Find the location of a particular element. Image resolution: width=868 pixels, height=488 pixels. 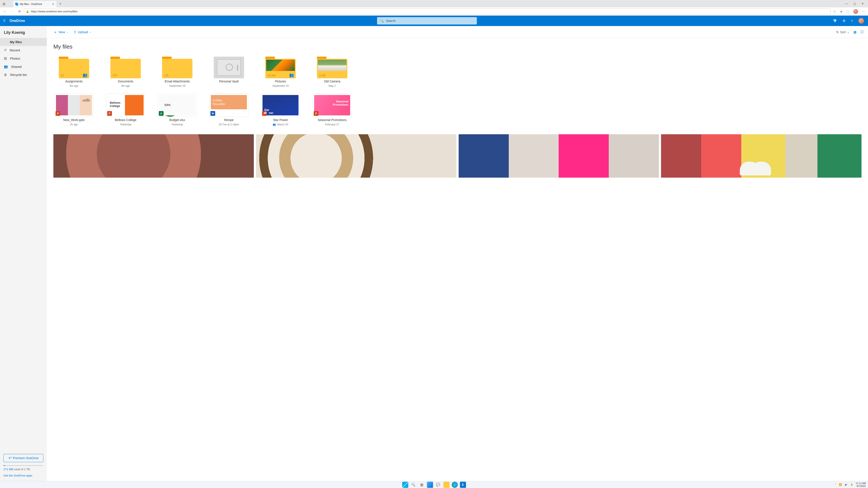

url-text: https://www.onedrive.live.com/myfiles is located at coordinates (54, 11).